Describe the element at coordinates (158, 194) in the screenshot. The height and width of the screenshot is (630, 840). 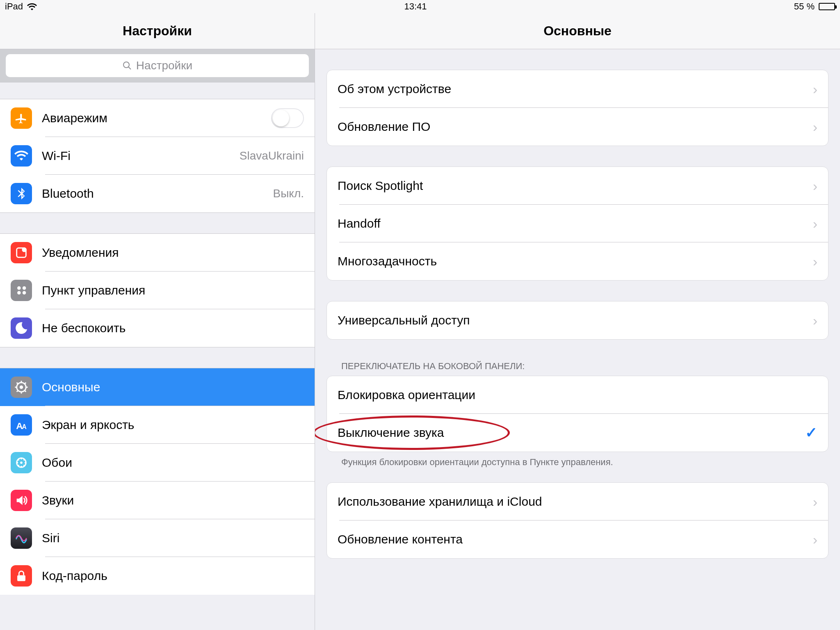
I see `sidebar-item-label: Bluetooth` at that location.